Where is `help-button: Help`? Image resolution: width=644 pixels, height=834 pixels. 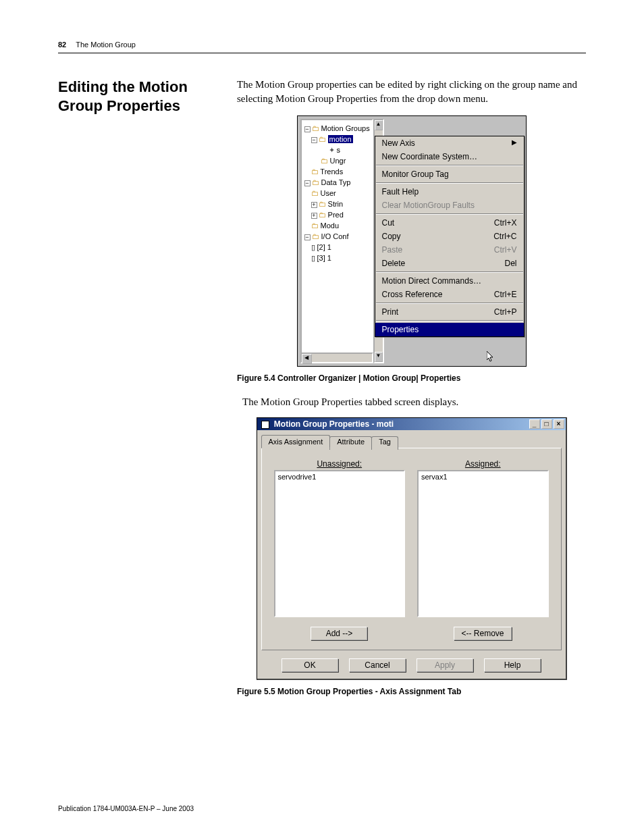
help-button: Help is located at coordinates (512, 665).